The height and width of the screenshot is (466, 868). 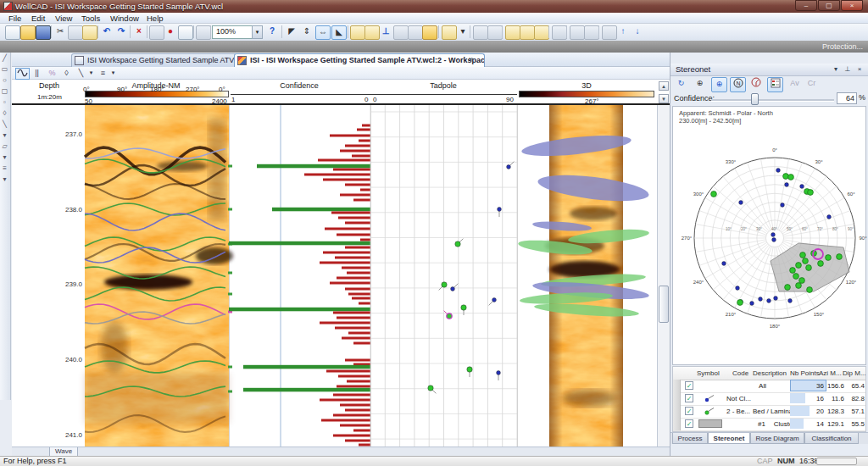 I want to click on panel-pin-icon: ⊥, so click(x=848, y=69).